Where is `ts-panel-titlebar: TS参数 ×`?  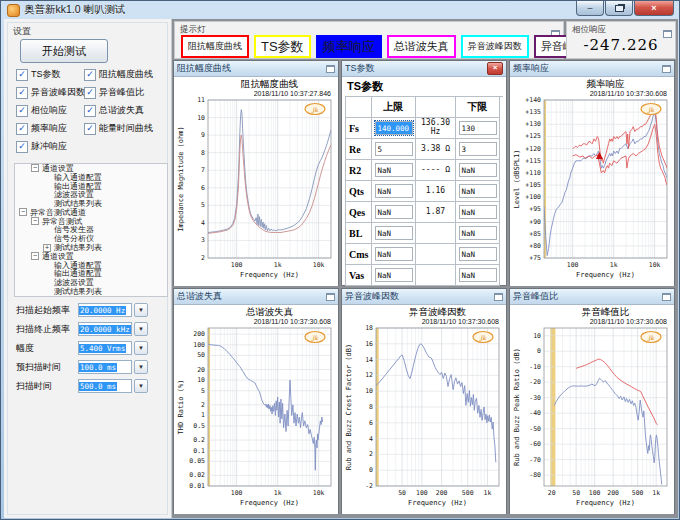
ts-panel-titlebar: TS参数 × is located at coordinates (424, 69).